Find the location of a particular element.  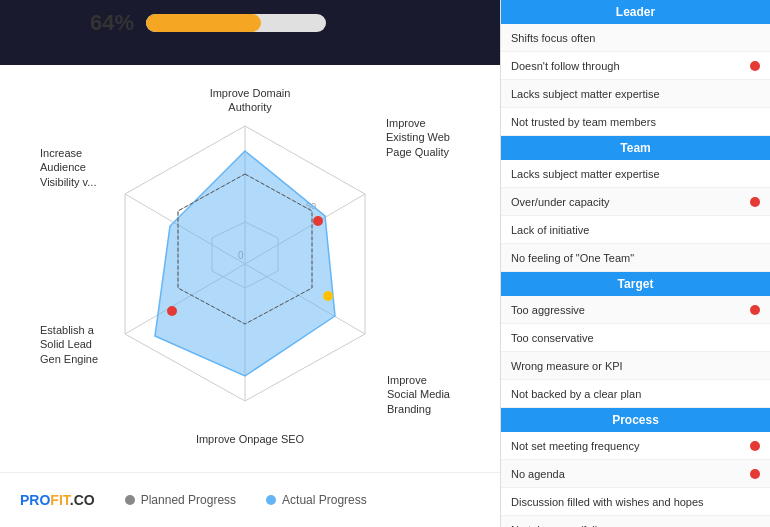

section-header-leader: Leader is located at coordinates (636, 12).